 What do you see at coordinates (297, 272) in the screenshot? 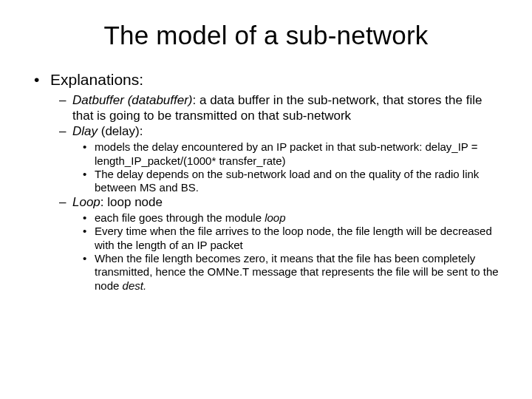
I see `loop-detail-2-text: When the file length becomes zero, it me…` at bounding box center [297, 272].